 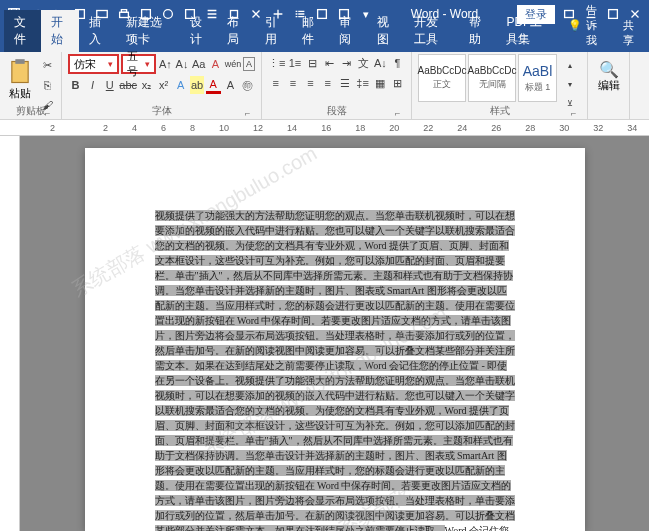 I want to click on show-marks-icon: ¶, so click(x=398, y=63).